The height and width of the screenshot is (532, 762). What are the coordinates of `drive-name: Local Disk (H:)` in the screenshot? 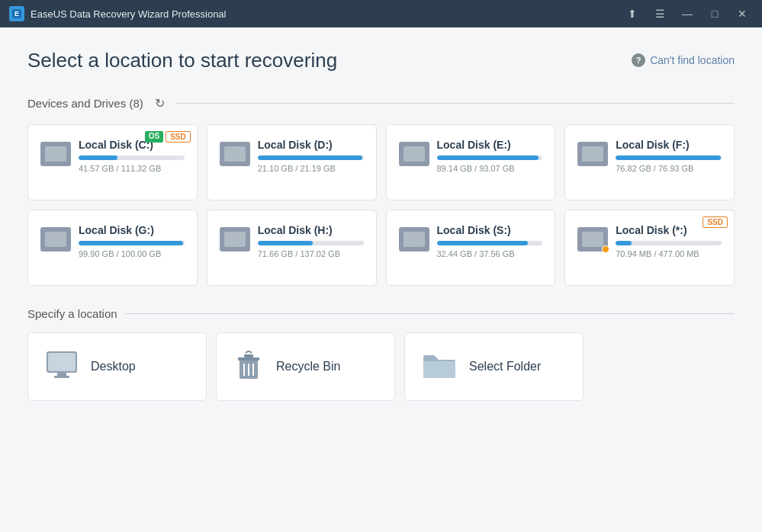 It's located at (311, 230).